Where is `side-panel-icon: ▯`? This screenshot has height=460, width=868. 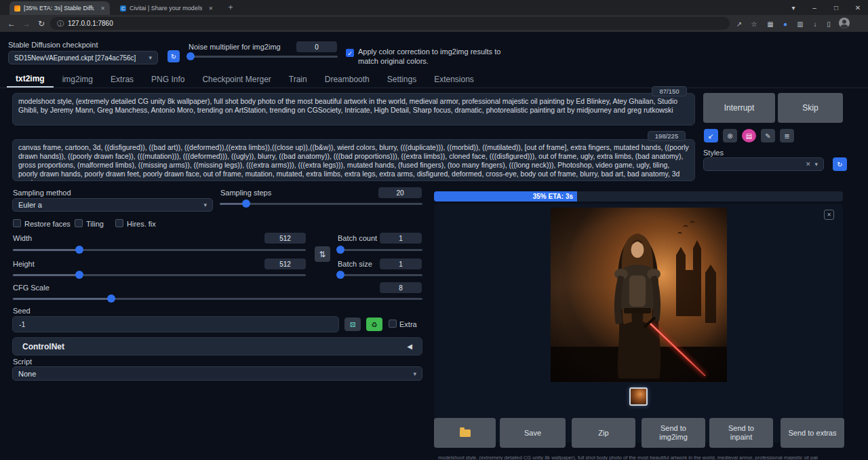
side-panel-icon: ▯ is located at coordinates (829, 24).